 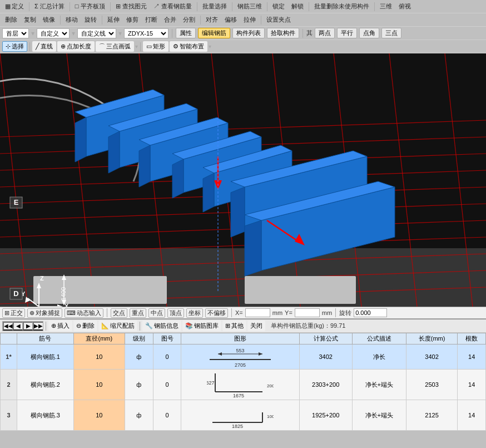 I want to click on nav-first: ◀◀, so click(x=8, y=326).